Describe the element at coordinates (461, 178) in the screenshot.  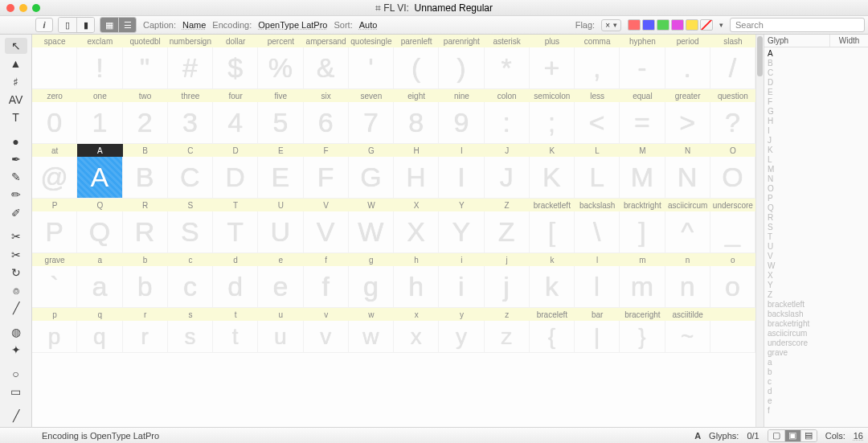
I see `glyph-cell: I` at that location.